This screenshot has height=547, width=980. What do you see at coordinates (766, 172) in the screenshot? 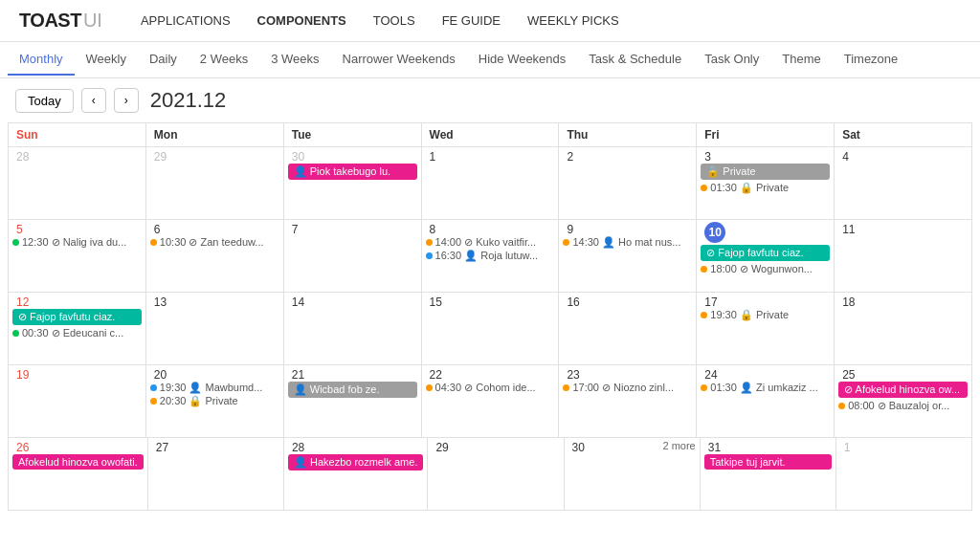
I see `event: 🔒 Private` at bounding box center [766, 172].